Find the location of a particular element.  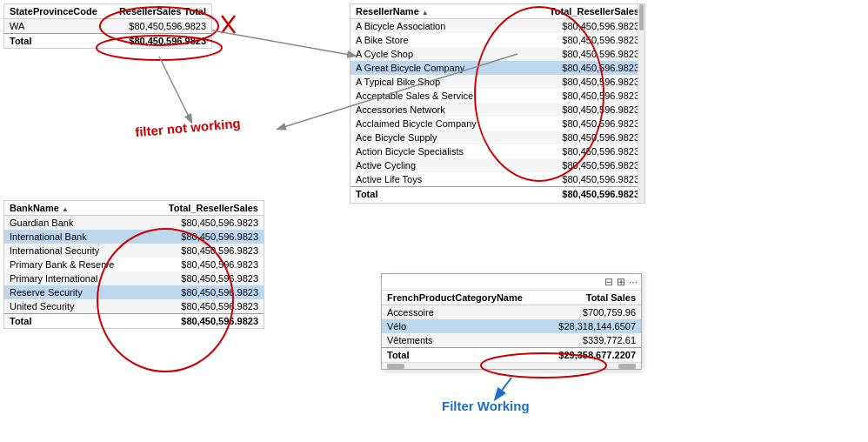

bank-sales-7: $80,450,596.9823 is located at coordinates (204, 306).